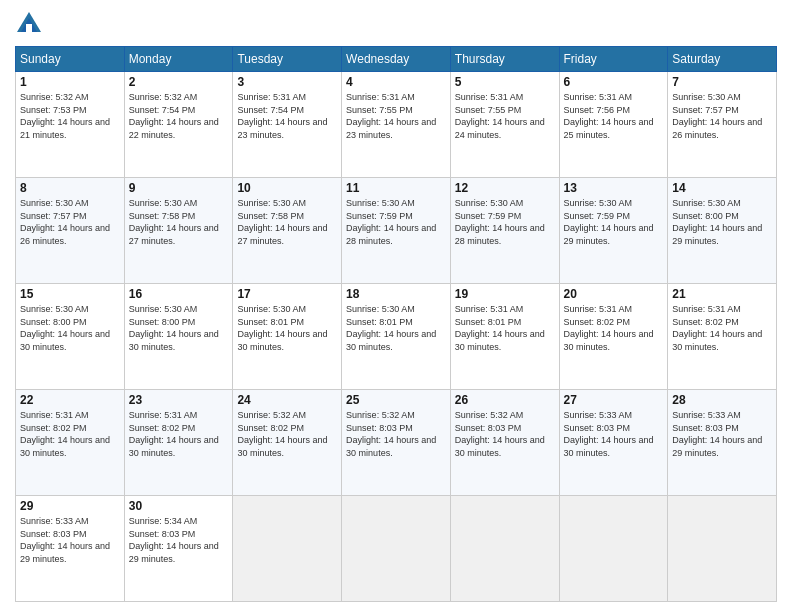 The width and height of the screenshot is (792, 612). Describe the element at coordinates (288, 337) in the screenshot. I see `calendar-cell: 17Sunrise: 5:30 AMSunset: 8:01 PMDayligh…` at that location.